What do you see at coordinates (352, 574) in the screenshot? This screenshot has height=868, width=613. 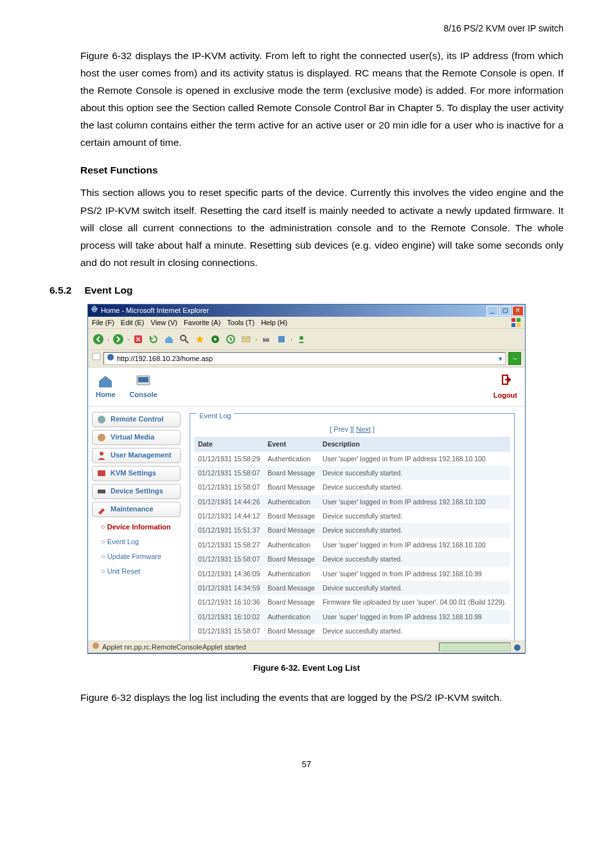 I see `table-row: 01/12/1931 14:36:09AuthenticationUser 's…` at bounding box center [352, 574].